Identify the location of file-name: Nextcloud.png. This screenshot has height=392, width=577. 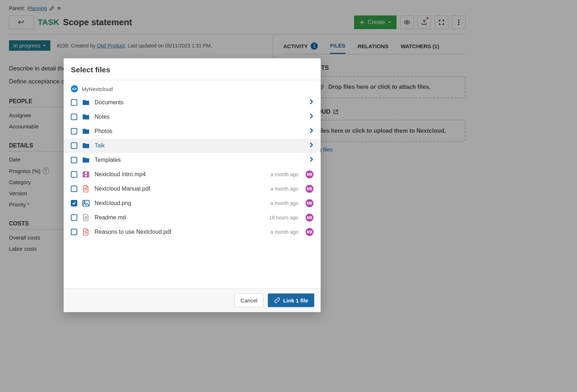
(180, 203).